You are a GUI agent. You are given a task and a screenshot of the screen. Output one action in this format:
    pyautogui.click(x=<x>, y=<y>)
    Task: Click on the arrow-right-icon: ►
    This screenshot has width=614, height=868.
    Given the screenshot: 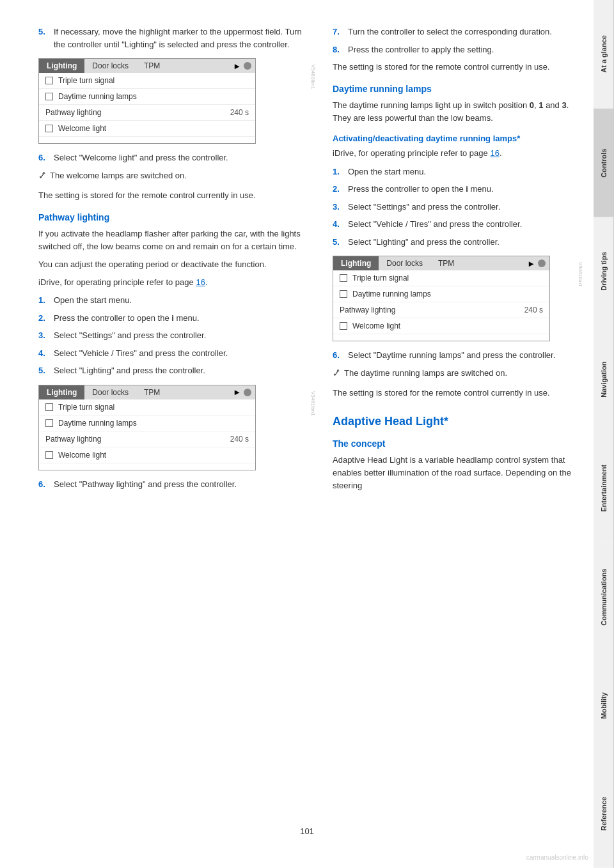 What is the action you would take?
    pyautogui.click(x=237, y=66)
    